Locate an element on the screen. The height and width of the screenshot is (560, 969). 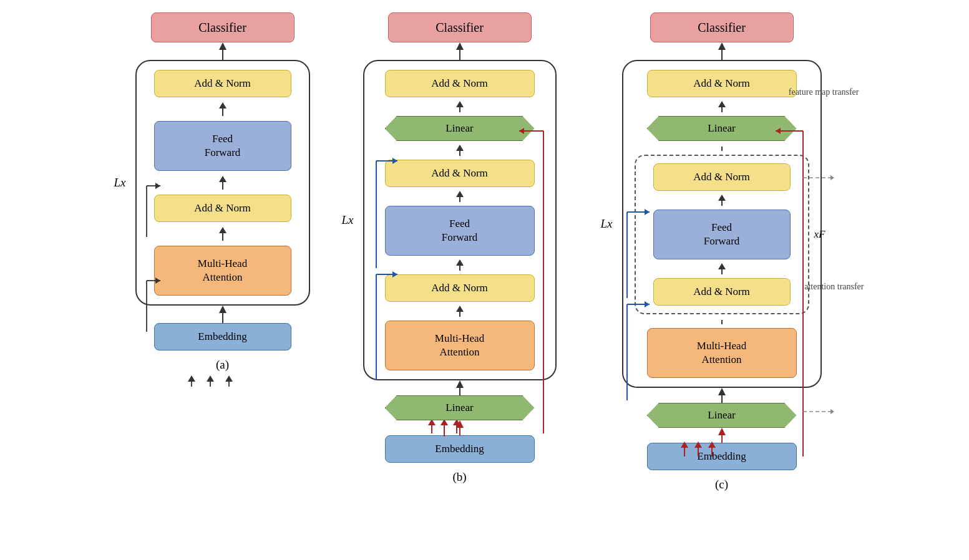
diagram-label-a: (a) is located at coordinates (222, 365).